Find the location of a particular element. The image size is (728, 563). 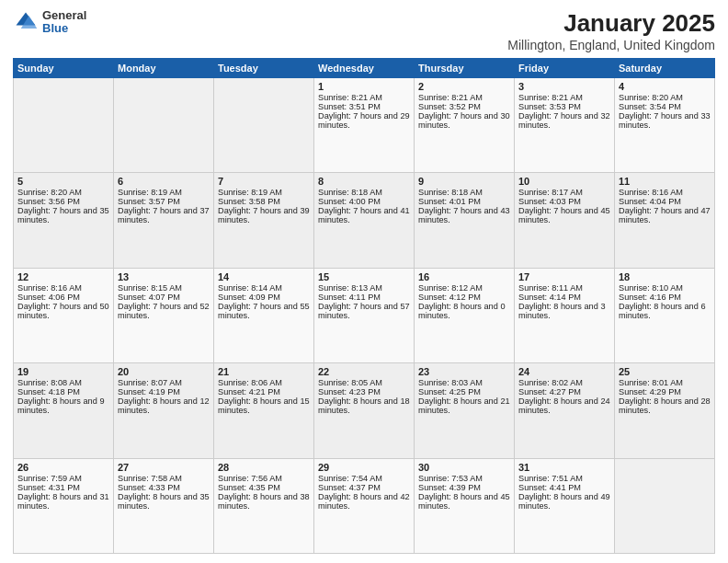

day-info: Daylight: 7 hours and 35 minutes. is located at coordinates (63, 215).